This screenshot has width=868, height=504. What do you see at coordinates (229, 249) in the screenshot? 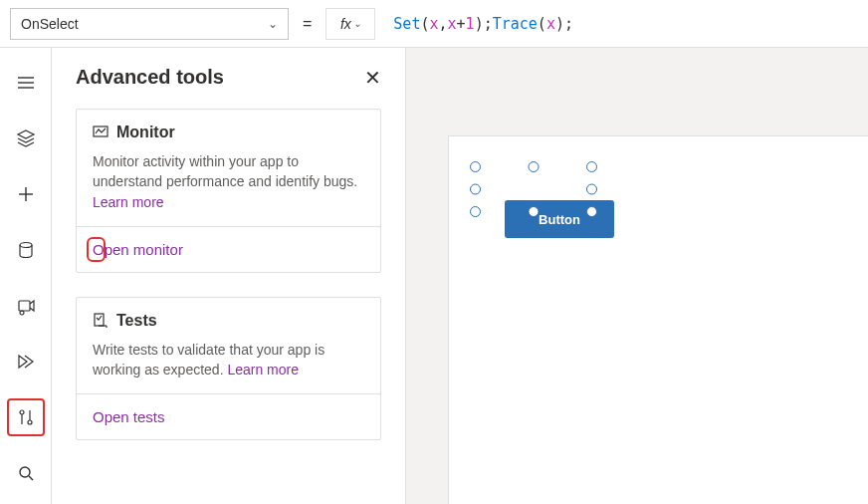
I see `open-monitor-link: Open monitor` at bounding box center [229, 249].